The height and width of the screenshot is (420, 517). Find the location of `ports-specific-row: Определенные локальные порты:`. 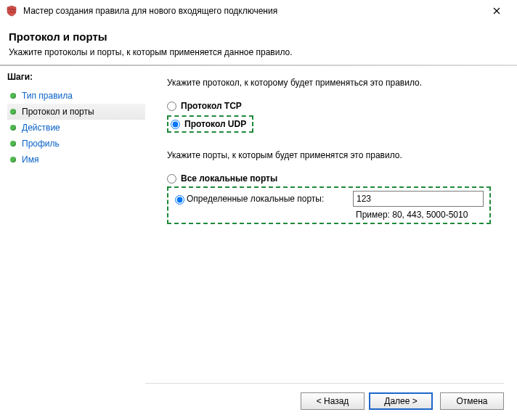

ports-specific-row: Определенные локальные порты: is located at coordinates (327, 199).